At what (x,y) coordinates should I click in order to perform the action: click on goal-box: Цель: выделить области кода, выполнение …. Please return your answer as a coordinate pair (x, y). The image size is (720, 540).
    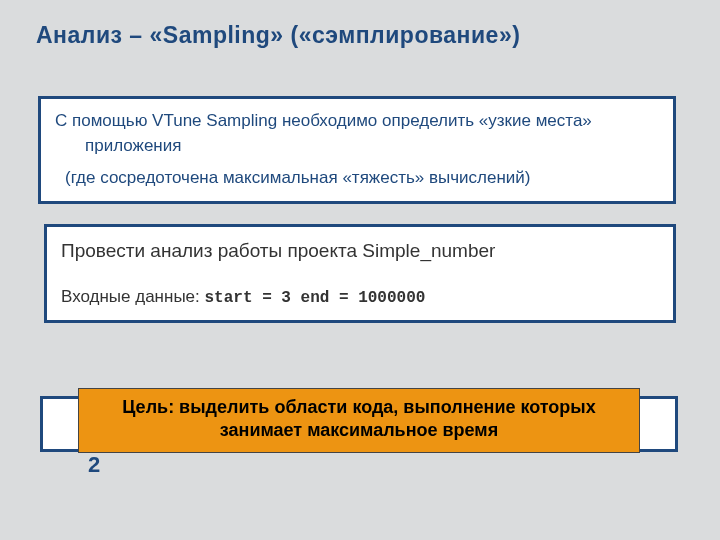
    Looking at the image, I should click on (359, 420).